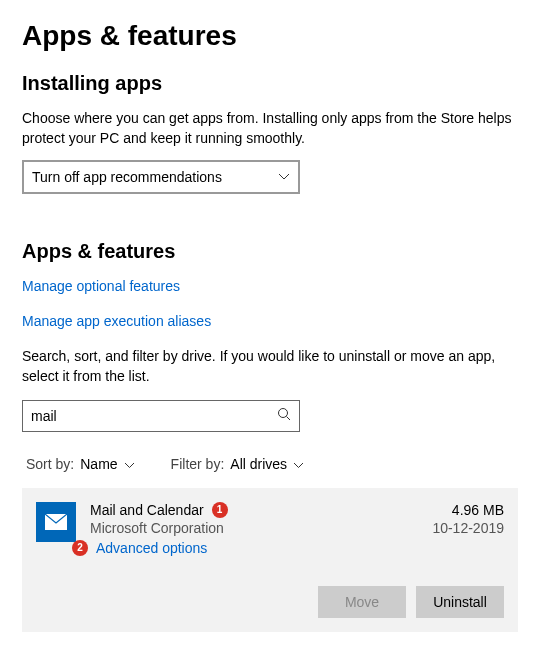 The width and height of the screenshot is (540, 663). I want to click on manage-execution-aliases-link: Manage app execution aliases, so click(116, 321).